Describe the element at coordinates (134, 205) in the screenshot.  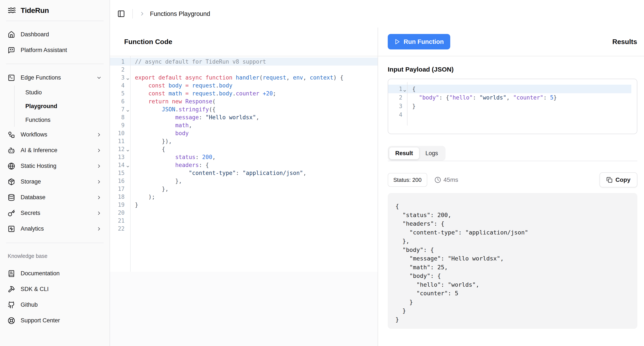
I see `code-line-content: }` at that location.